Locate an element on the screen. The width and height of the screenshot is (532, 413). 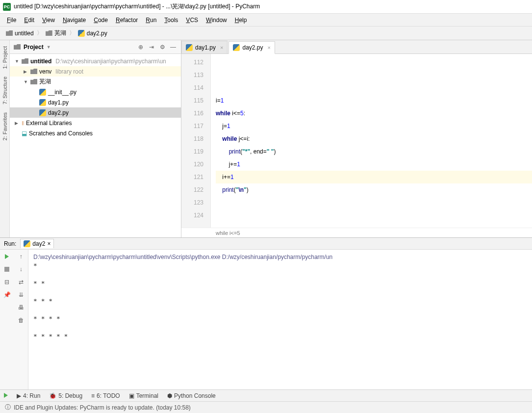
menu-navigate: Navigate is located at coordinates (75, 20).